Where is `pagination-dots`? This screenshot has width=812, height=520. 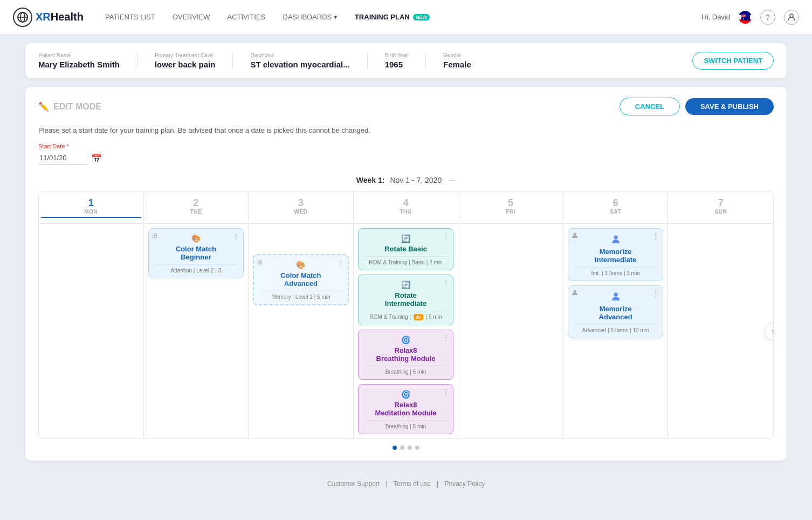
pagination-dots is located at coordinates (406, 448).